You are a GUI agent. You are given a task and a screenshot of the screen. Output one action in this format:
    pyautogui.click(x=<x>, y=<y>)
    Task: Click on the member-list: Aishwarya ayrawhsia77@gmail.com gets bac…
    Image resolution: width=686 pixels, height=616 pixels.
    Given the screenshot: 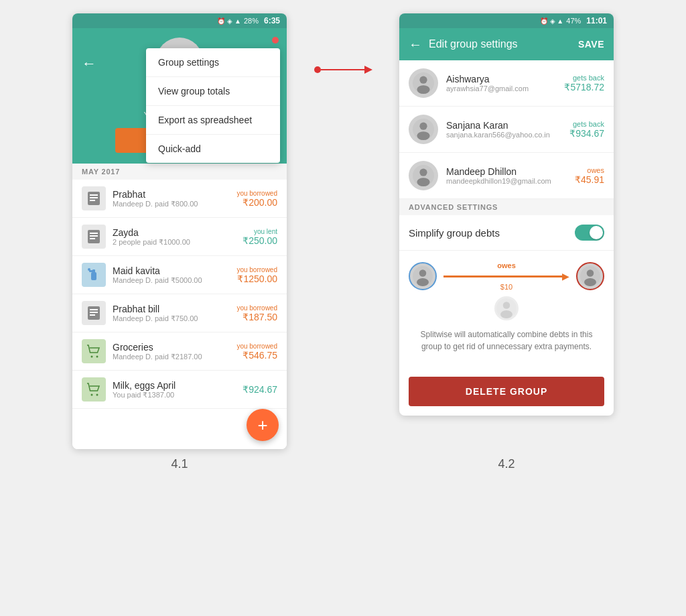 What is the action you would take?
    pyautogui.click(x=506, y=130)
    